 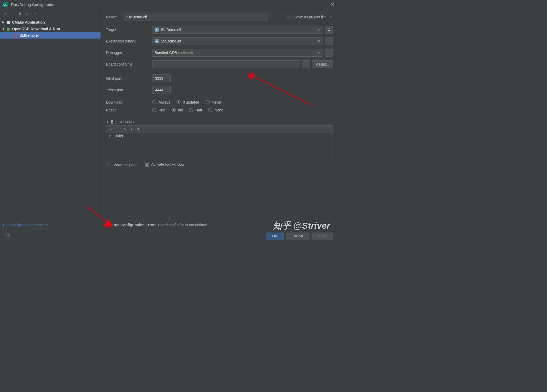 What do you see at coordinates (111, 129) in the screenshot?
I see `add-step-icon: ＋` at bounding box center [111, 129].